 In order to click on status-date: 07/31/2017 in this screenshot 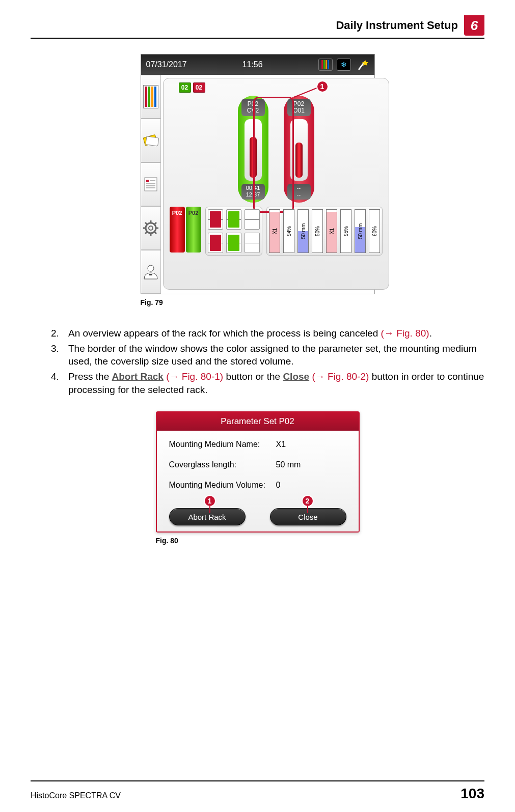, I will do `click(167, 65)`.